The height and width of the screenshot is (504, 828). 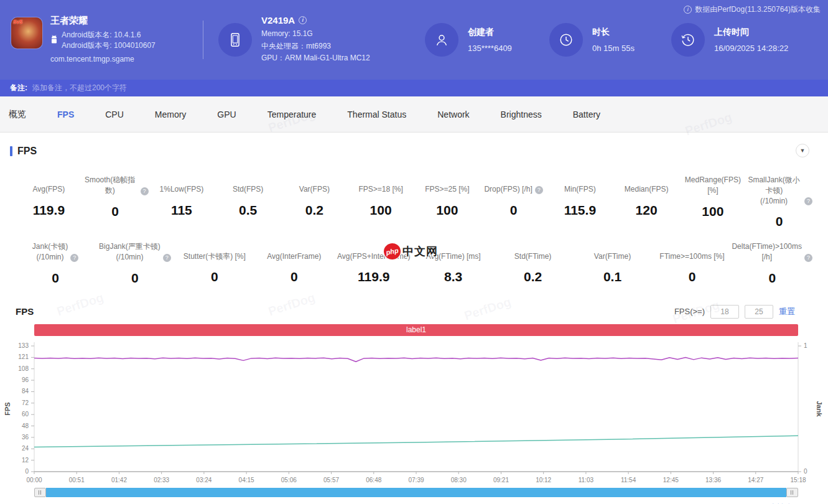 I want to click on stat-cell: Std(FPS) 0.5, so click(x=248, y=202).